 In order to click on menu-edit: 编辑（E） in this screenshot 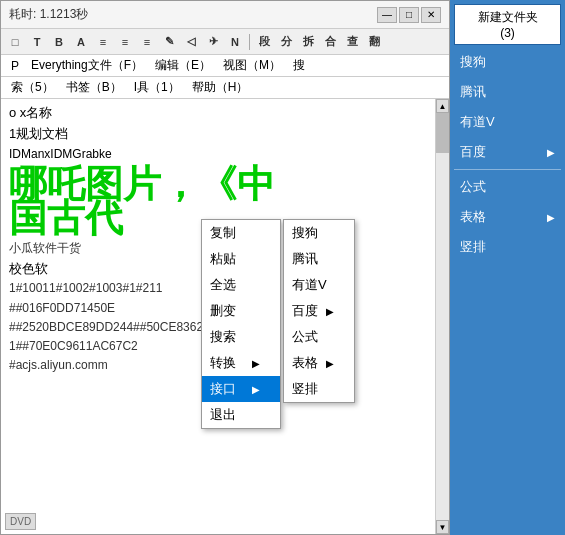, I will do `click(183, 66)`.